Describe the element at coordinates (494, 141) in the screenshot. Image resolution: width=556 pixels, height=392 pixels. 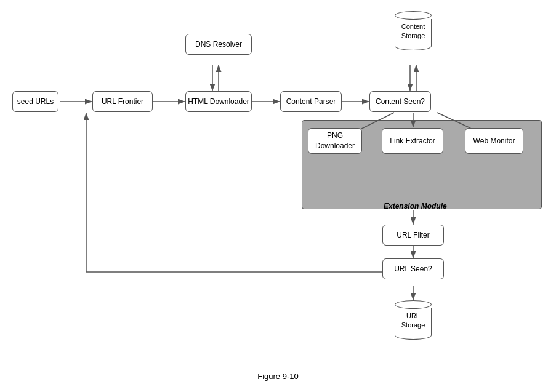
I see `web-monitor-node: Web Monitor` at that location.